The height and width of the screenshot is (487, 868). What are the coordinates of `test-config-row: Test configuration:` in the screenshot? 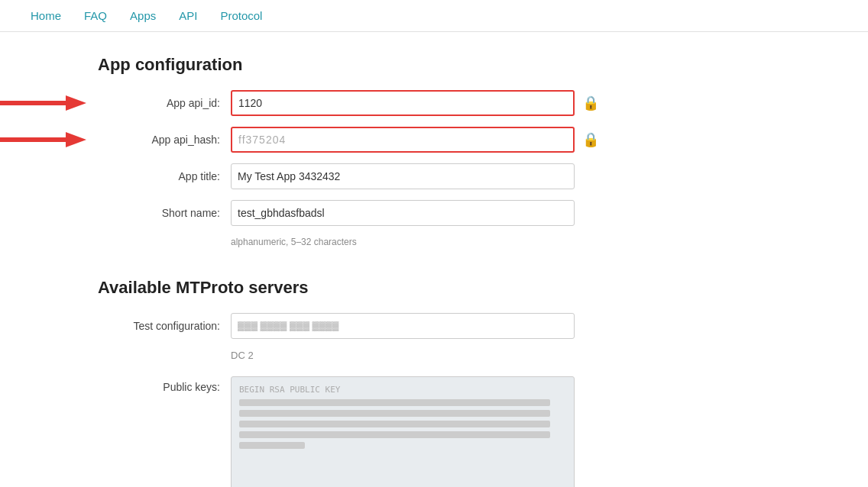 It's located at (434, 326).